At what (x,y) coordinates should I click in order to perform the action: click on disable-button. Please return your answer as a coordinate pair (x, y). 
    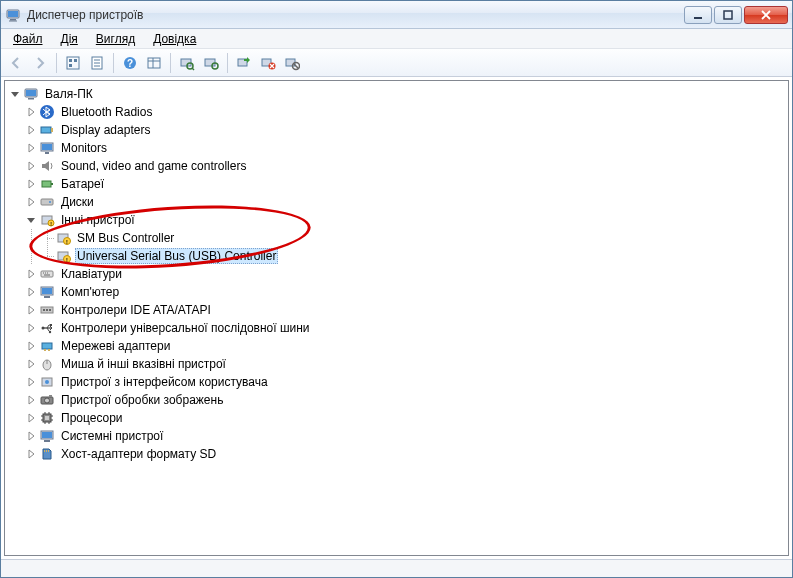
    Looking at the image, I should click on (292, 63).